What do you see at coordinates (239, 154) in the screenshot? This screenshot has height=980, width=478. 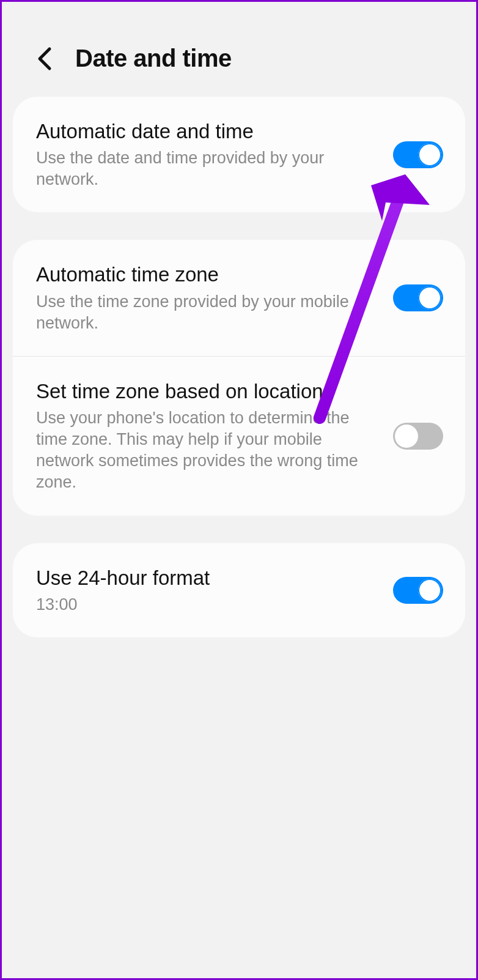 I see `row-auto-date-time: Automatic date and time Use the date and…` at bounding box center [239, 154].